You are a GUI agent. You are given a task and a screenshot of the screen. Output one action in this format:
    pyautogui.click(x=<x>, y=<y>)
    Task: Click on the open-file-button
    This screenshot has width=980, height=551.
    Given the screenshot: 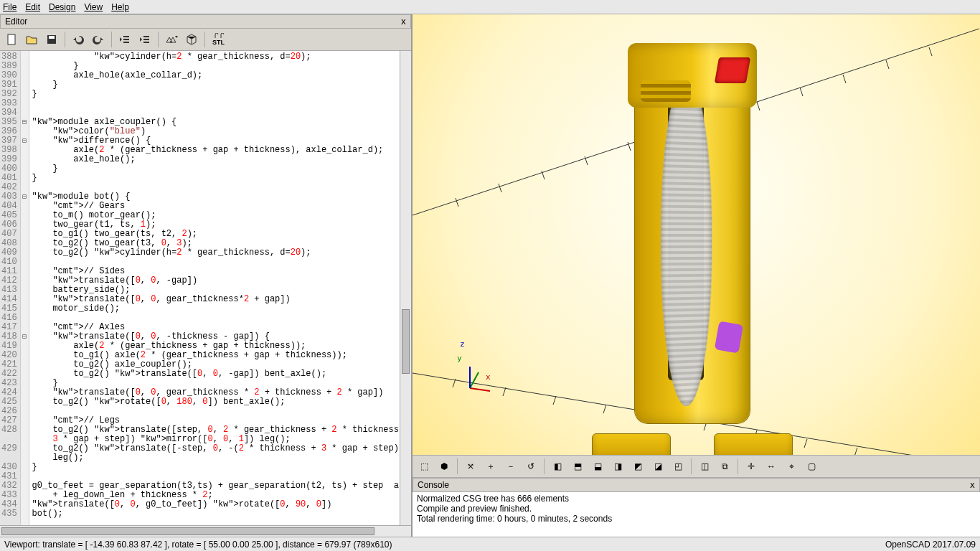 What is the action you would take?
    pyautogui.click(x=32, y=39)
    